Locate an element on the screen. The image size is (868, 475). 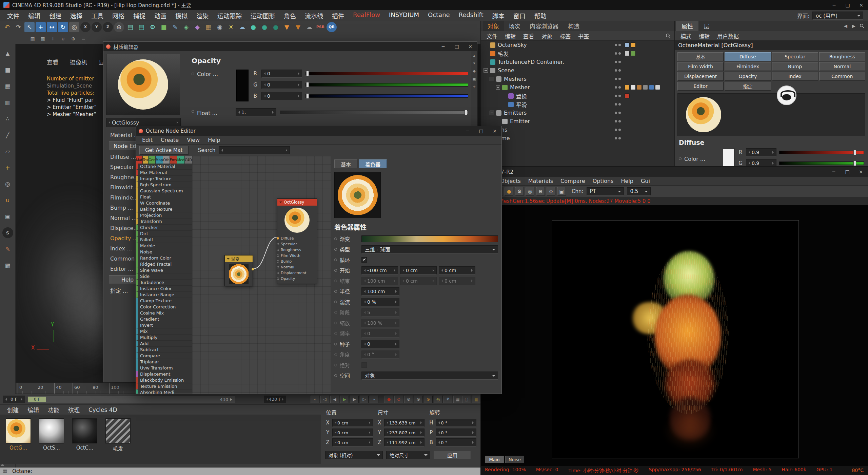
property-select: 对象 is located at coordinates (430, 376).